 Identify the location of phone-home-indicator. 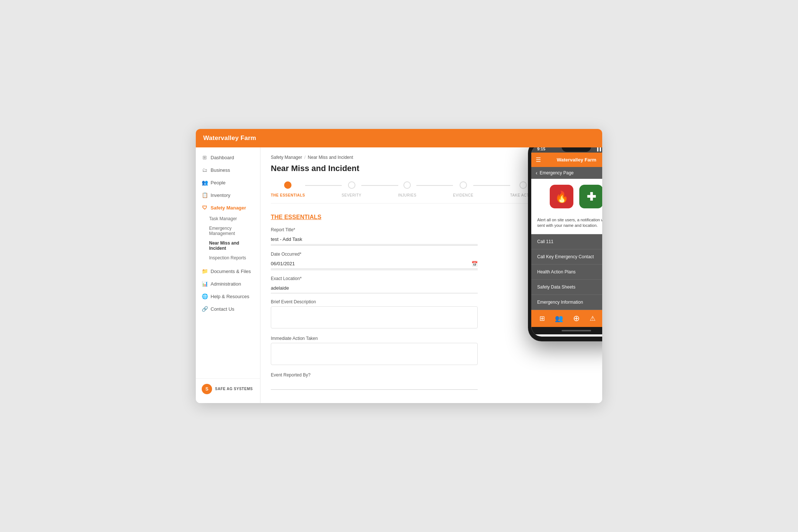
(567, 331).